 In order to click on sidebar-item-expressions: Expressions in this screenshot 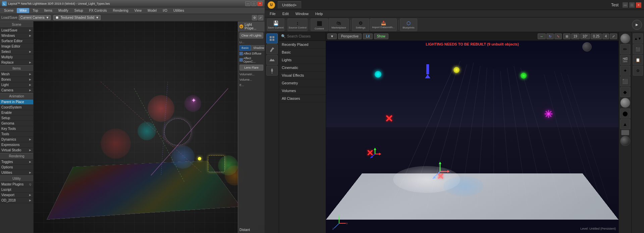, I will do `click(17, 145)`.